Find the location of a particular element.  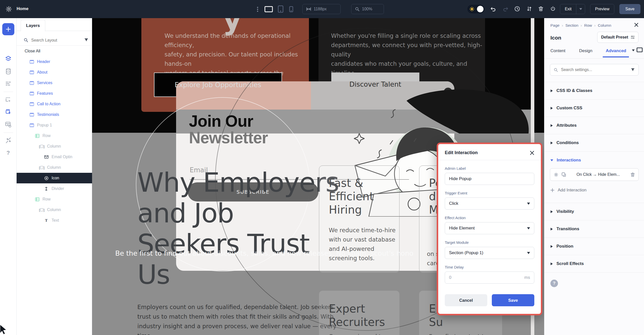

chevron-down-icon is located at coordinates (529, 253).